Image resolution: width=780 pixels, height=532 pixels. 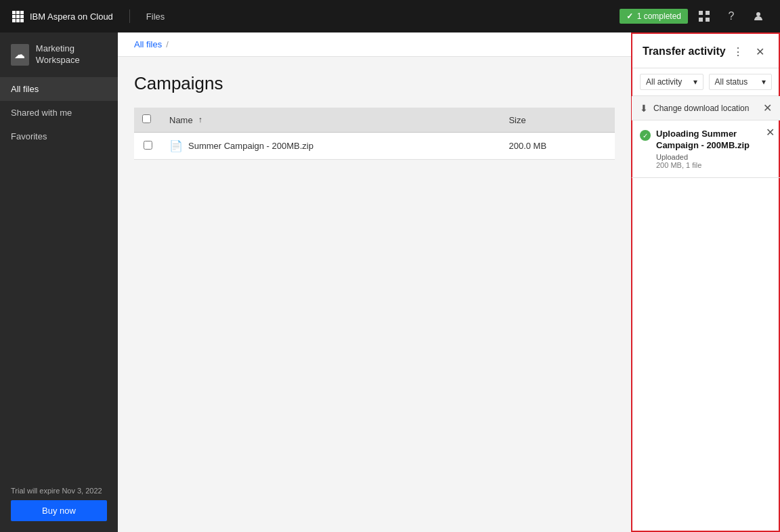 What do you see at coordinates (374, 45) in the screenshot?
I see `breadcrumb: All files /` at bounding box center [374, 45].